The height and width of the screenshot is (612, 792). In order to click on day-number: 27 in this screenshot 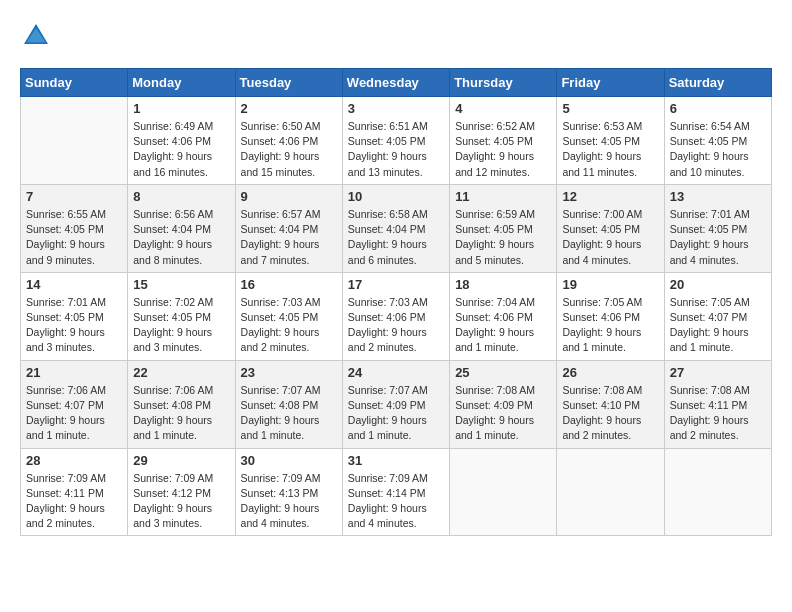, I will do `click(718, 372)`.